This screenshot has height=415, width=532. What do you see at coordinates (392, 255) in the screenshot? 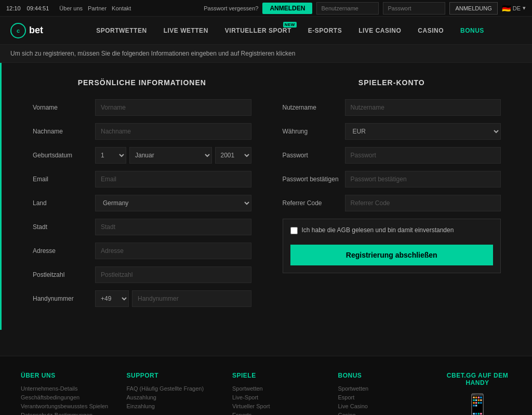
I see `register-button: Registrierung abschließen` at bounding box center [392, 255].